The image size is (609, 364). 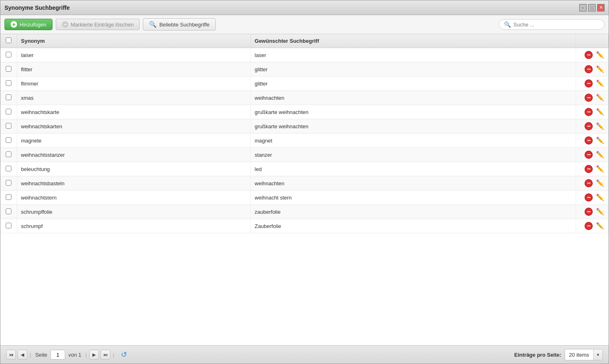 What do you see at coordinates (592, 8) in the screenshot?
I see `maximize-button: □` at bounding box center [592, 8].